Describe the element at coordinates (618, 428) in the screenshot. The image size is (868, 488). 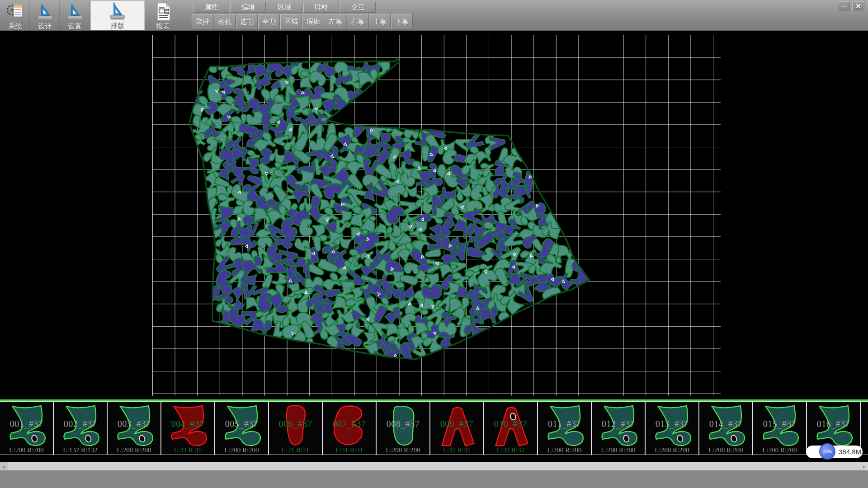
I see `piece-thumbnail-012_#37: 012_#37L:200 R:200` at that location.